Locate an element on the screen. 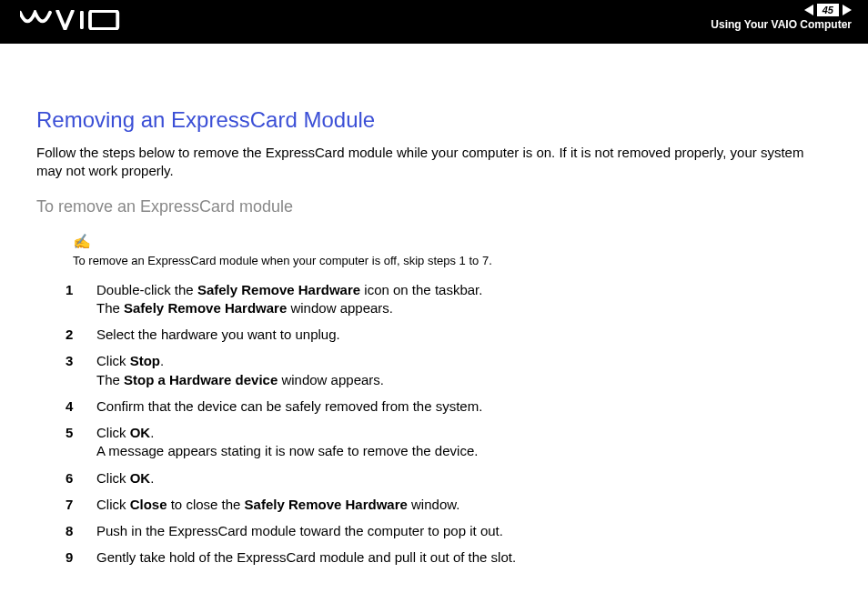 The width and height of the screenshot is (868, 613). step-number: 3 is located at coordinates (81, 371).